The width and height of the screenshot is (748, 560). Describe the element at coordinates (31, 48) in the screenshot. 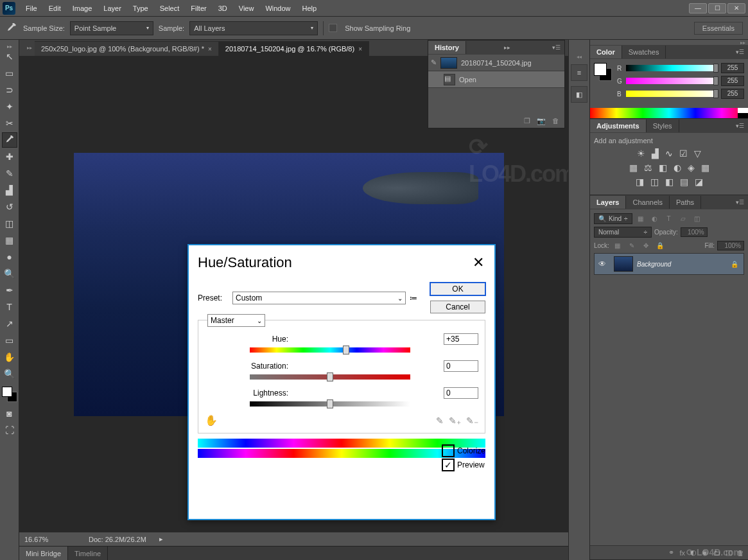

I see `tab-gripper: ▸▸` at that location.